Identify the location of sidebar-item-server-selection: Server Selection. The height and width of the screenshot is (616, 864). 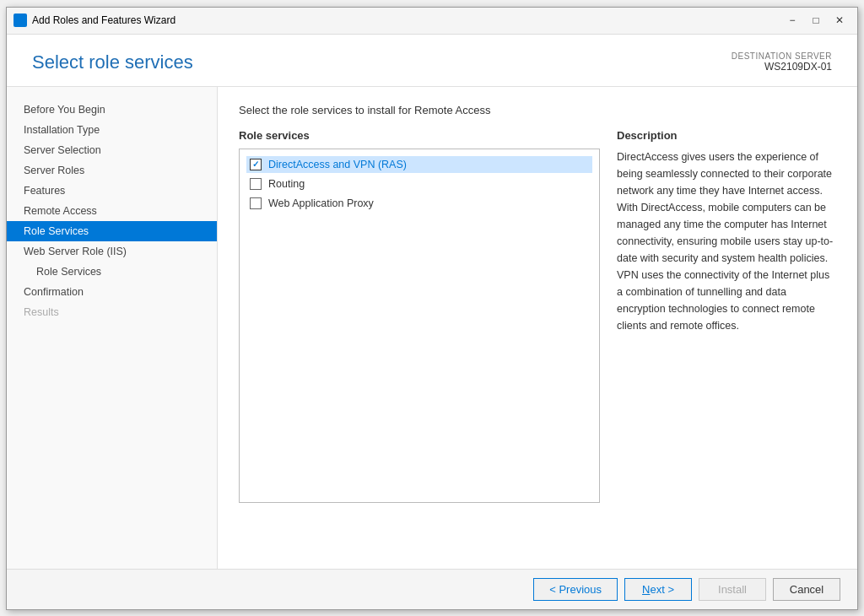
(111, 150).